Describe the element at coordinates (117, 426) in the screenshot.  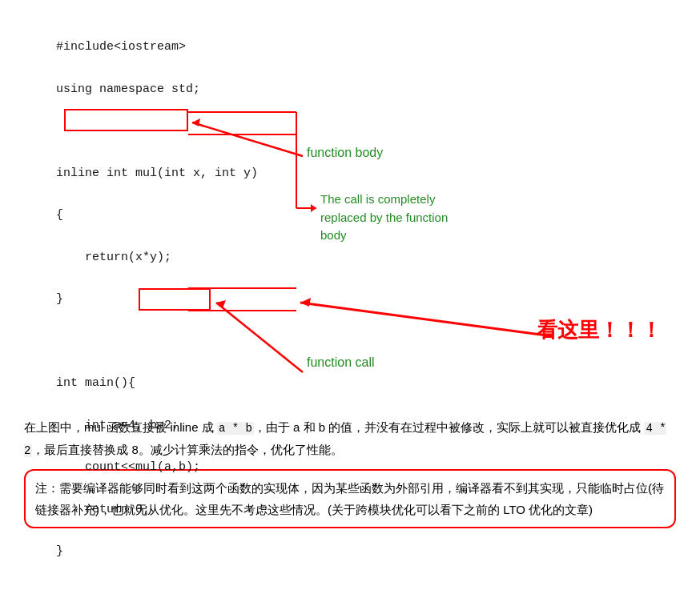
I see `code-line-10: int a=4, b=2;` at that location.